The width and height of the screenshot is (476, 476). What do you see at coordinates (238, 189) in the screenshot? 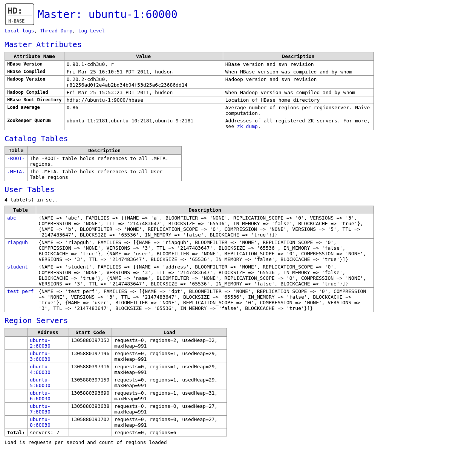
I see `user-tables-heading: User Tables` at bounding box center [238, 189].